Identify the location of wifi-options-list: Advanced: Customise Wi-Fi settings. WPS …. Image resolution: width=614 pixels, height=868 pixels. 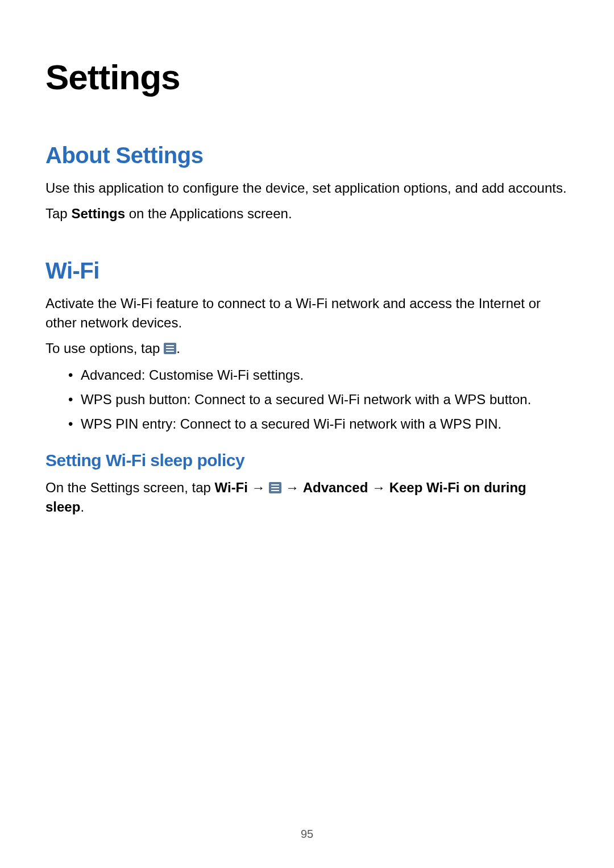
(307, 400).